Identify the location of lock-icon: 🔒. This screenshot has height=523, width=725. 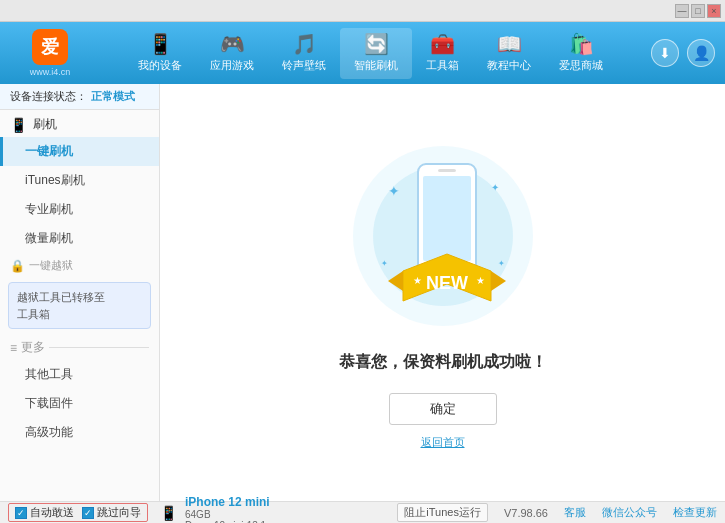
(18, 266).